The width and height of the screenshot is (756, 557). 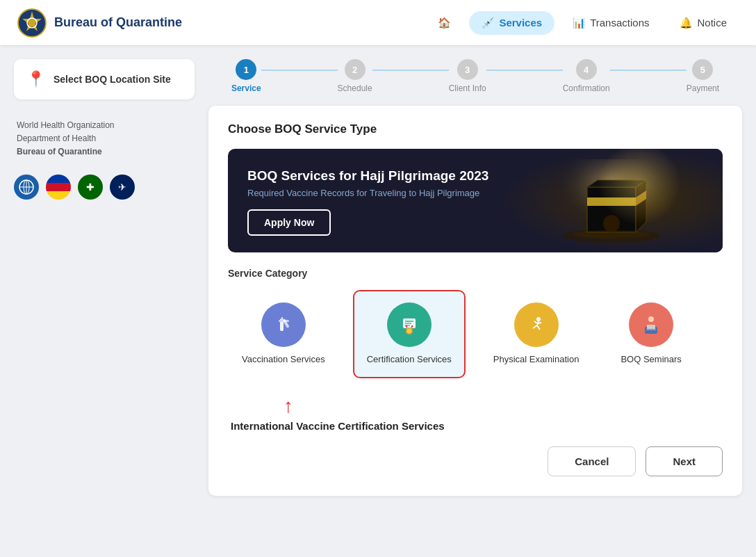 What do you see at coordinates (32, 23) in the screenshot?
I see `boq-logo-icon` at bounding box center [32, 23].